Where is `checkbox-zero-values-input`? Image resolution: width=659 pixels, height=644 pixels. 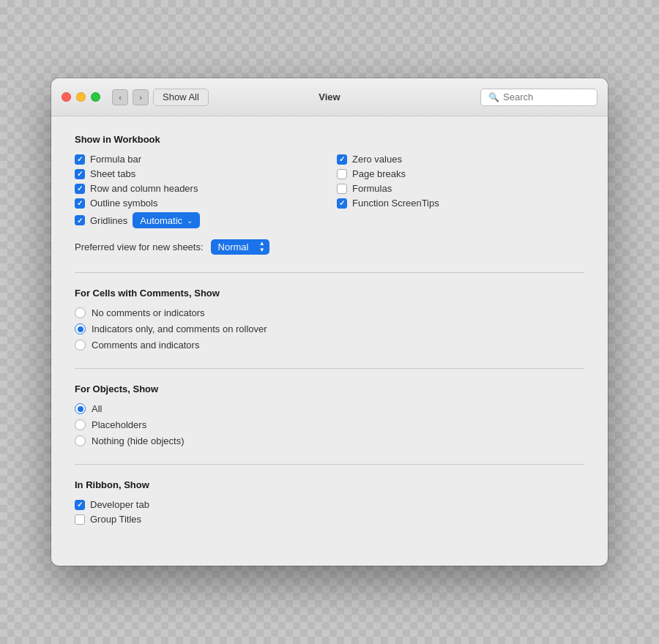 checkbox-zero-values-input is located at coordinates (342, 160).